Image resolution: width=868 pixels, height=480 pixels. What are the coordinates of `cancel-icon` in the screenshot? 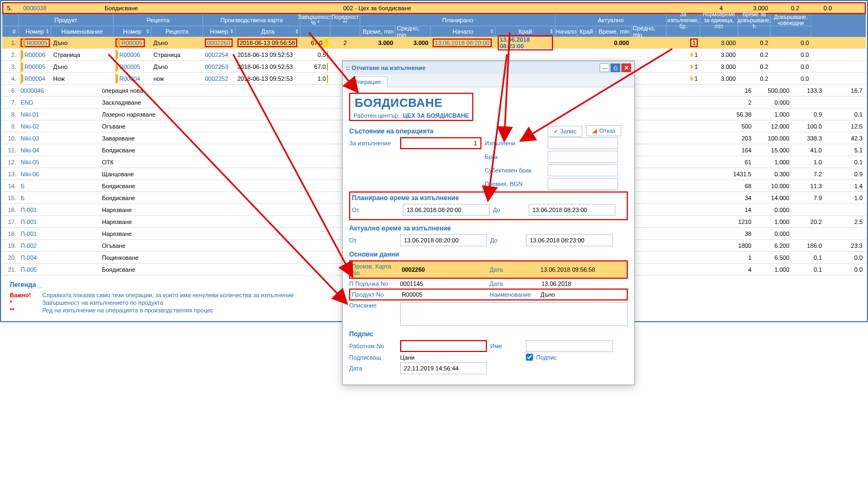 It's located at (594, 131).